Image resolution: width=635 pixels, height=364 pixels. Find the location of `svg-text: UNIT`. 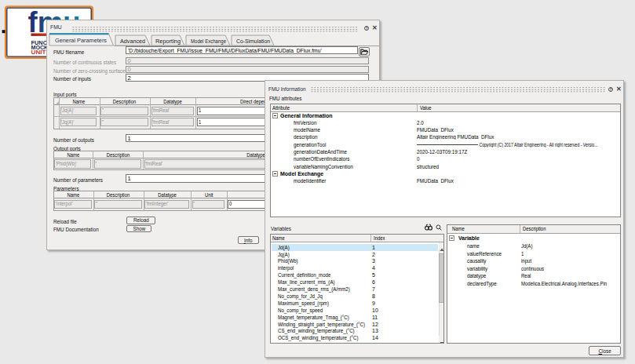

svg-text: UNIT is located at coordinates (39, 52).